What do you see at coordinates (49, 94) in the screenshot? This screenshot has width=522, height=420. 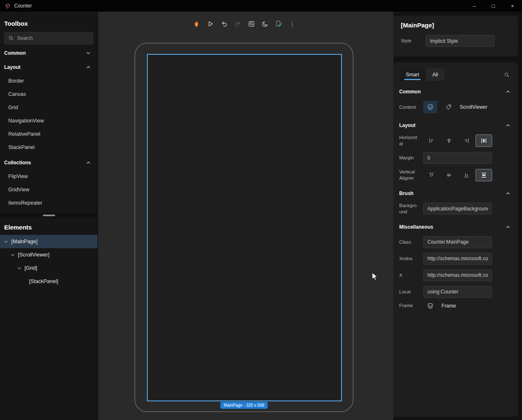 I see `toolbox-item-canvas: Canvas` at bounding box center [49, 94].